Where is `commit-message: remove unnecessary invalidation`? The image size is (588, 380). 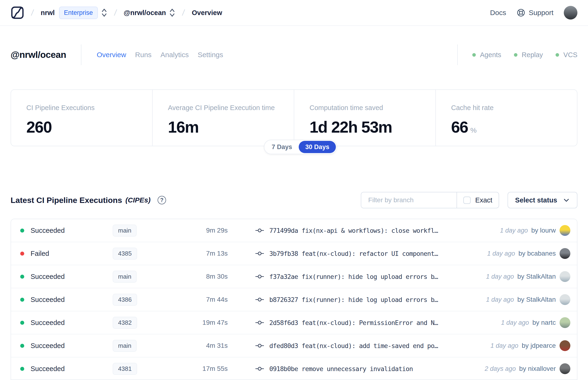 commit-message: remove unnecessary invalidation is located at coordinates (357, 369).